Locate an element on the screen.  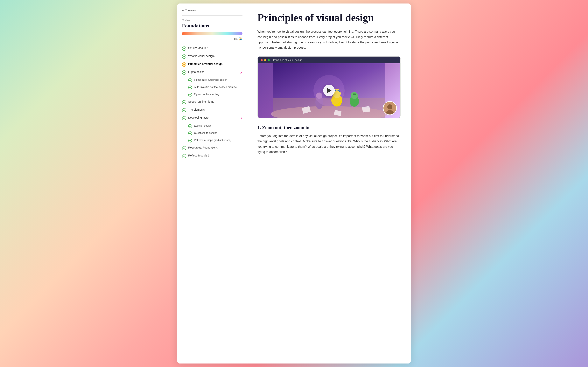
nav-item-what-is: What is visual design? is located at coordinates (212, 56).